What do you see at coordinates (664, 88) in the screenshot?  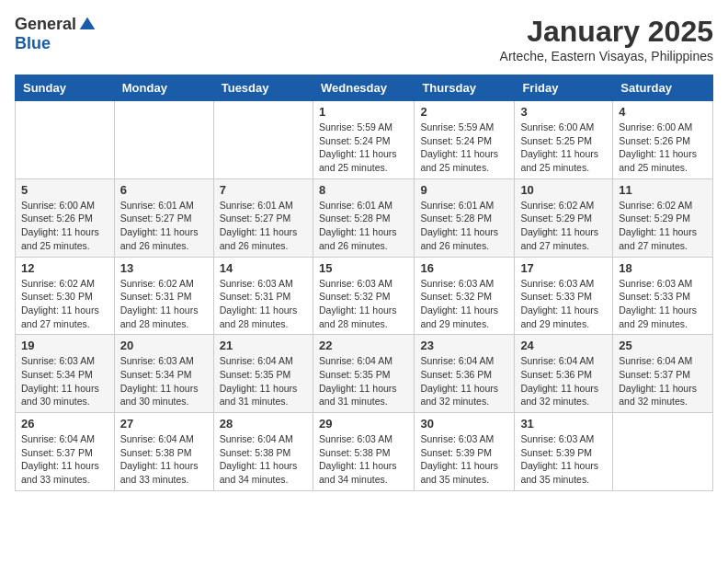 I see `col-saturday: Saturday` at bounding box center [664, 88].